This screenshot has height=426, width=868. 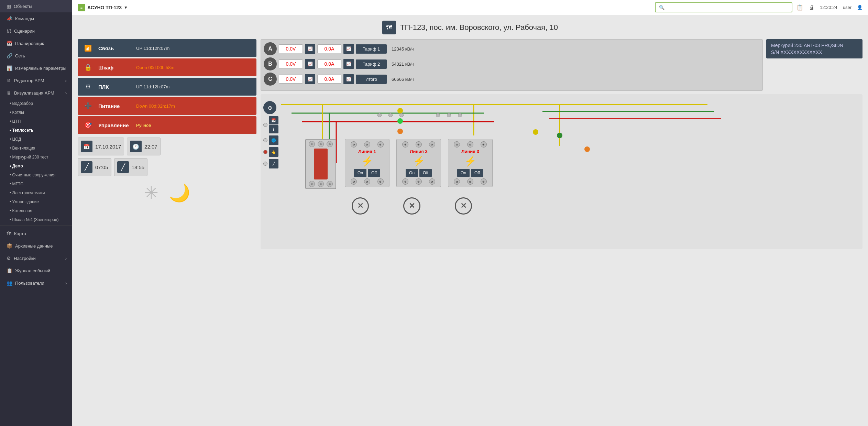 What do you see at coordinates (36, 6) in the screenshot?
I see `sidebar-item-objects: ▦ Объекты` at bounding box center [36, 6].